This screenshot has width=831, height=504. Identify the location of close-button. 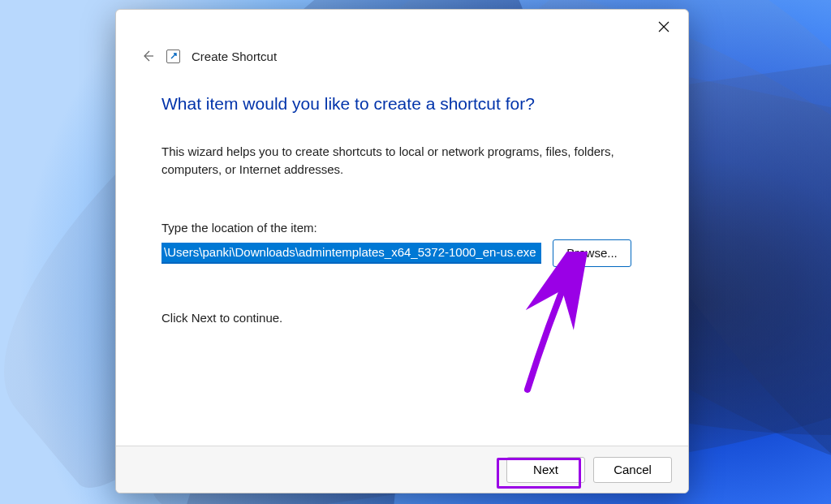
(664, 27).